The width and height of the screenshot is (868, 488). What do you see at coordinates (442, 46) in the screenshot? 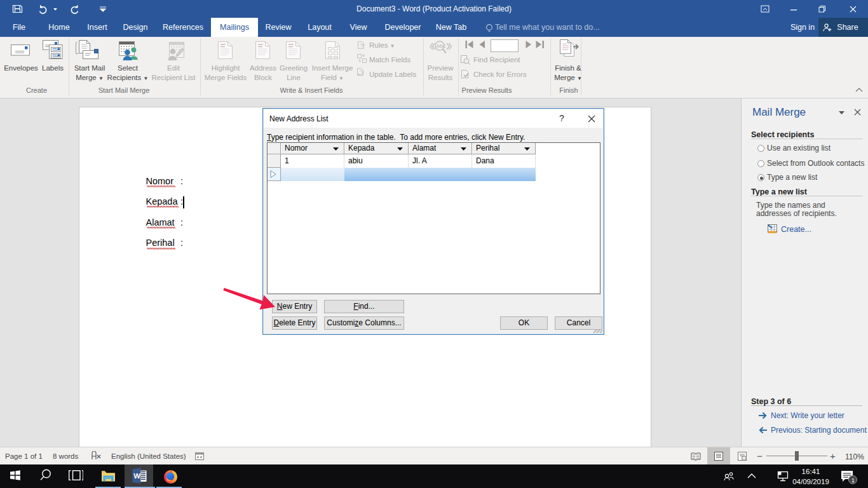
I see `svg-text: ABC` at bounding box center [442, 46].